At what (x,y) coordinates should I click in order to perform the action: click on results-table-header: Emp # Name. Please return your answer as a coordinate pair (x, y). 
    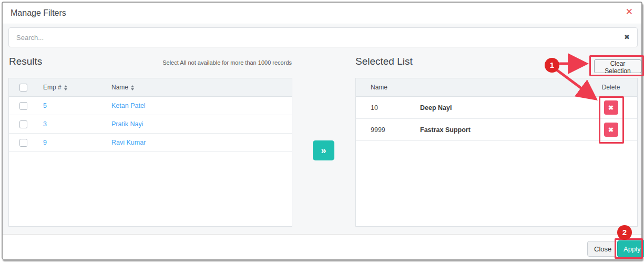
    Looking at the image, I should click on (150, 87).